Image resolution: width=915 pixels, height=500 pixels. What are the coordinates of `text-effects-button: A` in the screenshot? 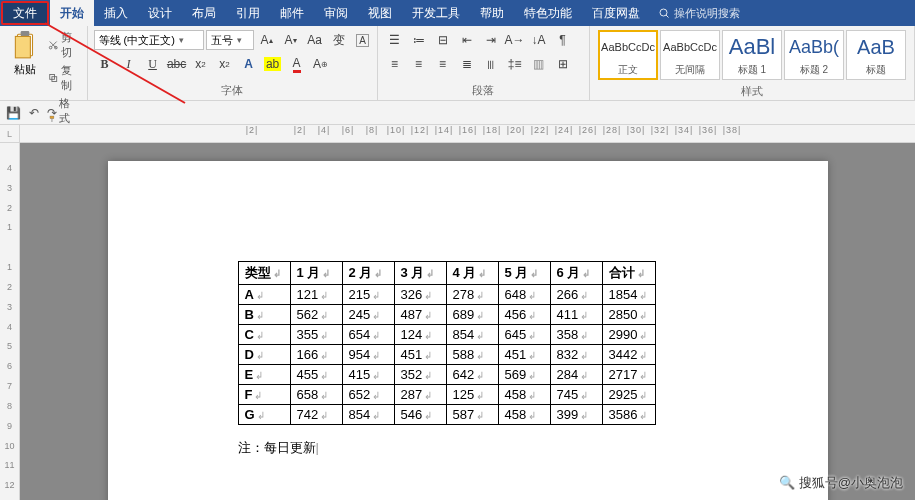 It's located at (249, 64).